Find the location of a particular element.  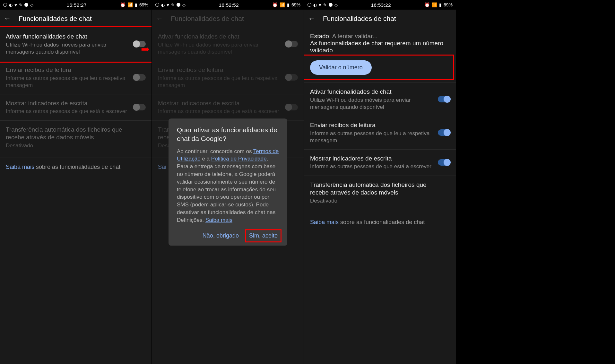

dialog-no-button: Não, obrigado is located at coordinates (221, 236).